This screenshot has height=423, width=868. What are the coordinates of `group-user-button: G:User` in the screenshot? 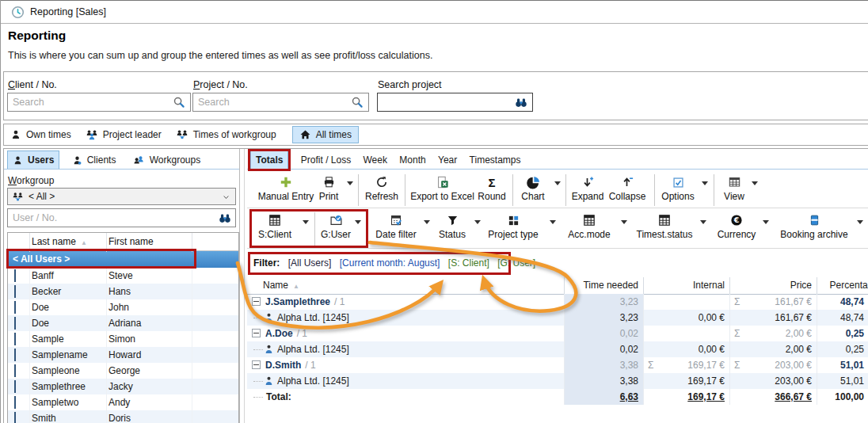 It's located at (336, 227).